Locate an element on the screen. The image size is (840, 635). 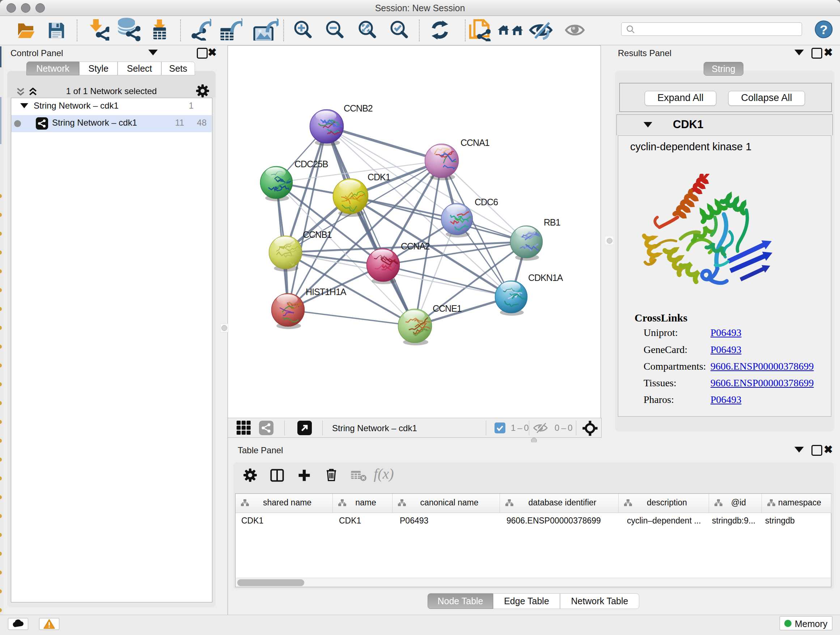
svg-text: CDC25B is located at coordinates (311, 164).